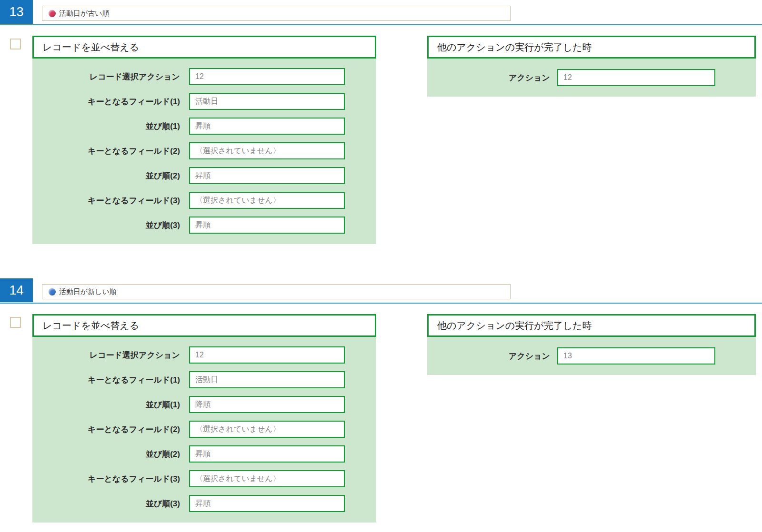  Describe the element at coordinates (592, 356) in the screenshot. I see `trigger-panel-body: アクション 13` at that location.